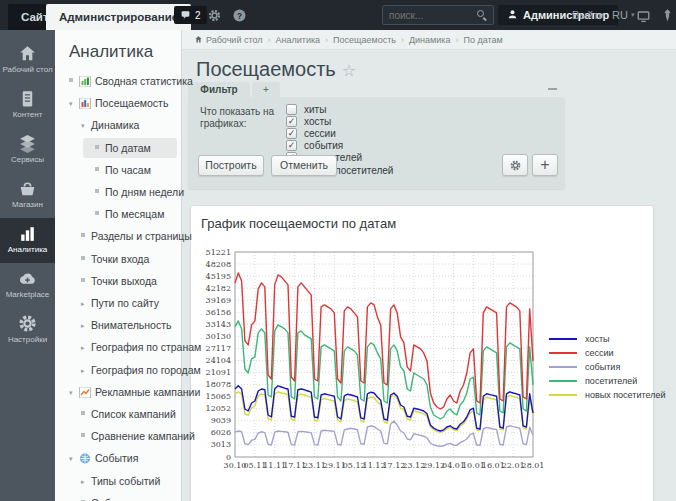 The width and height of the screenshot is (676, 501). What do you see at coordinates (668, 16) in the screenshot?
I see `pin-icon` at bounding box center [668, 16].